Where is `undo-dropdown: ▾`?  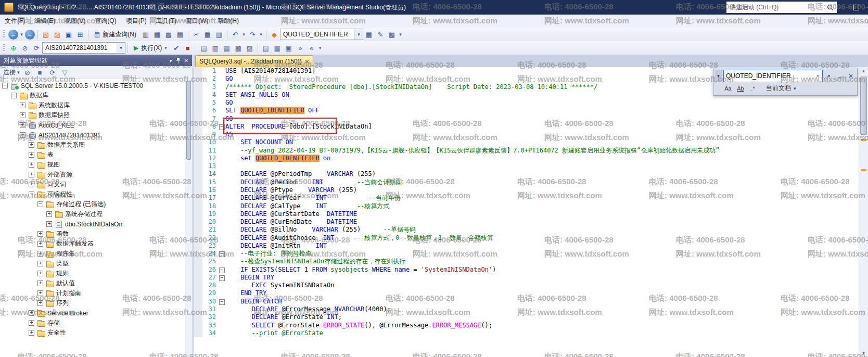
undo-dropdown: ▾ is located at coordinates (244, 34).